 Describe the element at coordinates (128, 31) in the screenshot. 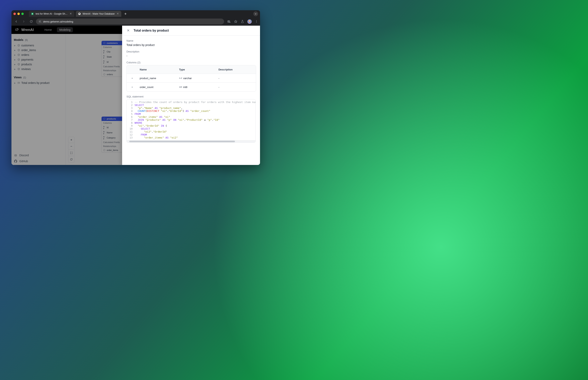

I see `drawer-close-button` at that location.